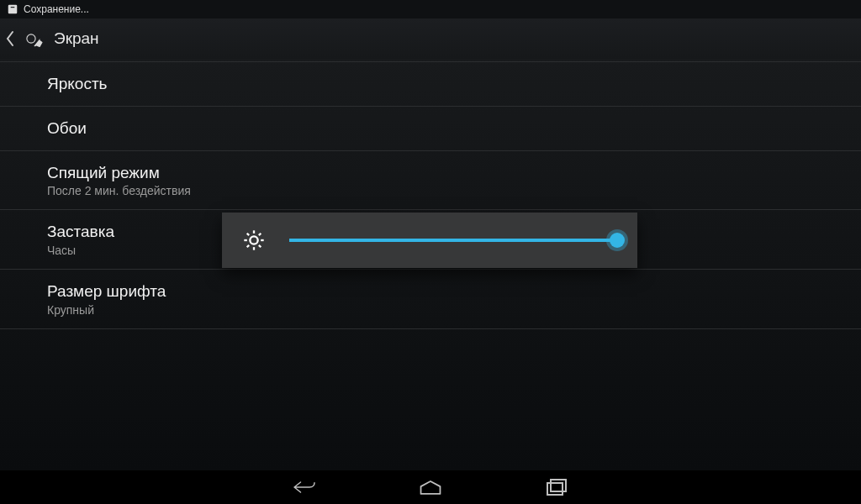 The height and width of the screenshot is (504, 861). What do you see at coordinates (430, 299) in the screenshot?
I see `setting-font-size: Размер шрифта Крупный` at bounding box center [430, 299].